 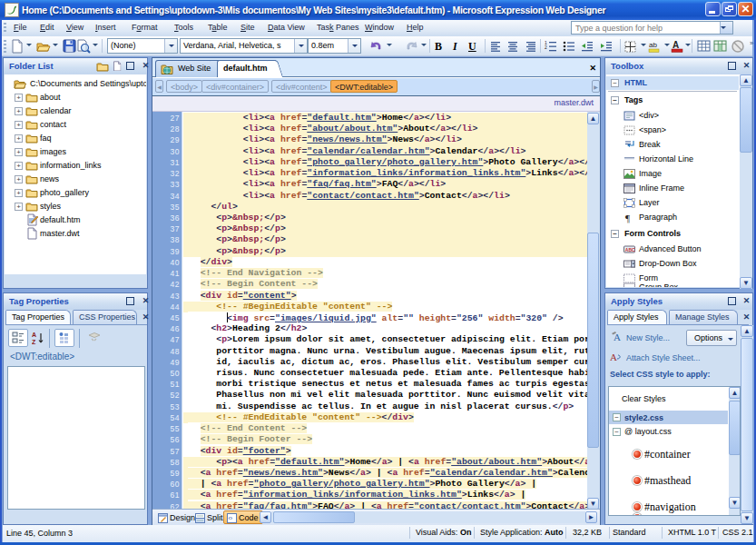 What do you see at coordinates (34, 342) in the screenshot?
I see `svg-text: Z` at bounding box center [34, 342].